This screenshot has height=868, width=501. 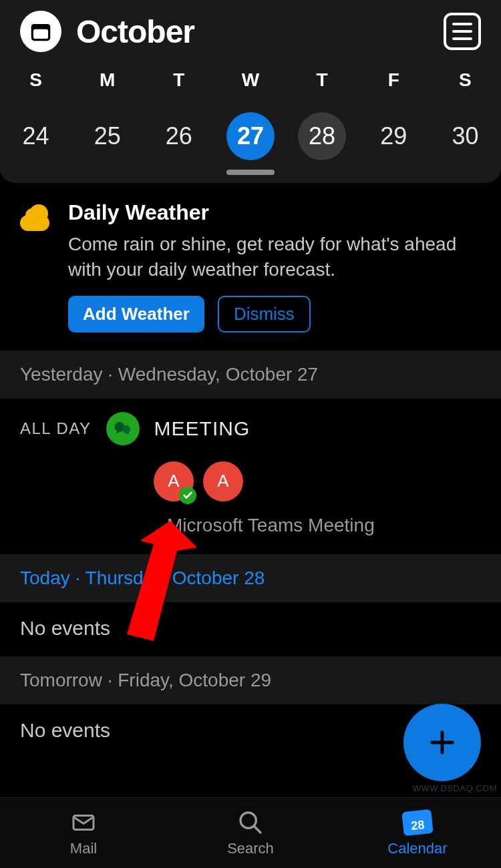 What do you see at coordinates (394, 80) in the screenshot?
I see `dow-fri: F` at bounding box center [394, 80].